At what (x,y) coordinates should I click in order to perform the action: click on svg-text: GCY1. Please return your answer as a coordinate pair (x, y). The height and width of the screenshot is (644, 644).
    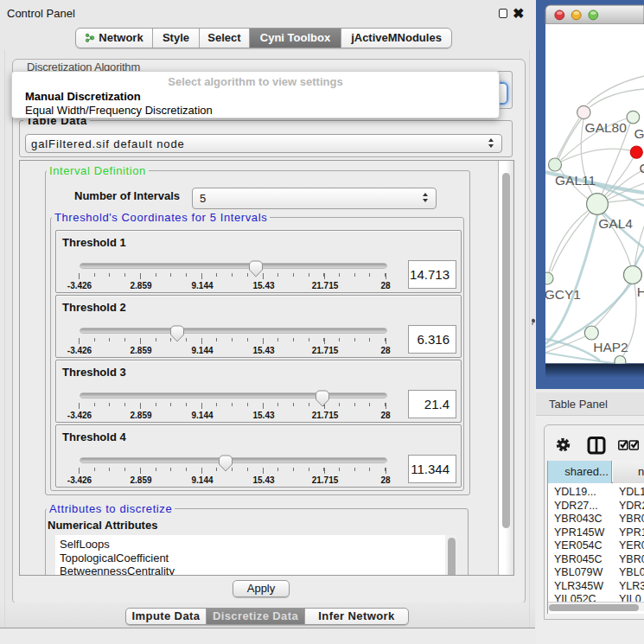
    Looking at the image, I should click on (563, 294).